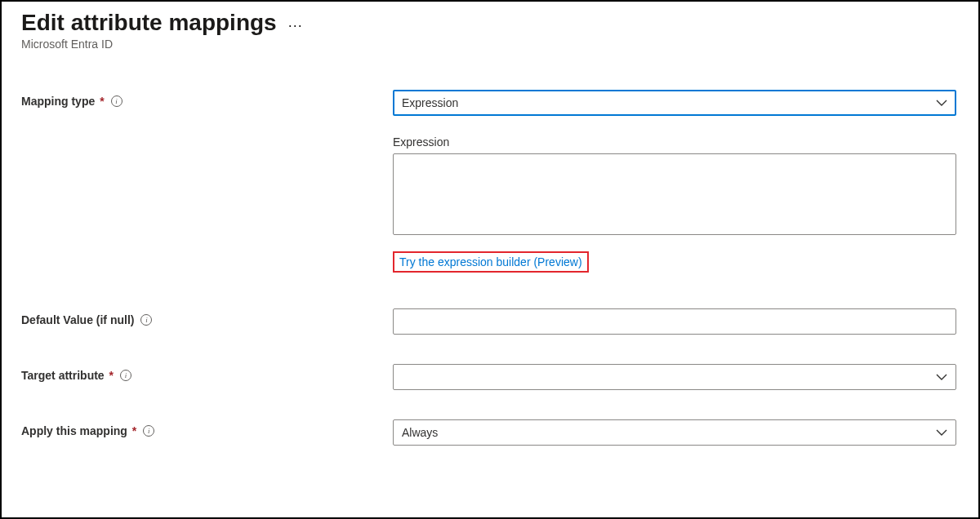  Describe the element at coordinates (207, 317) in the screenshot. I see `label-col: Default Value (if null) i` at that location.